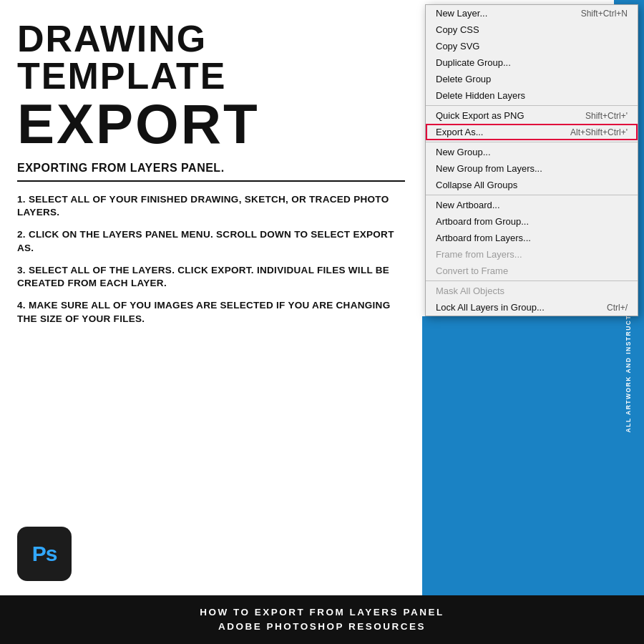 Image resolution: width=644 pixels, height=644 pixels. Describe the element at coordinates (532, 46) in the screenshot. I see `menu-item-2: Copy SVG` at that location.